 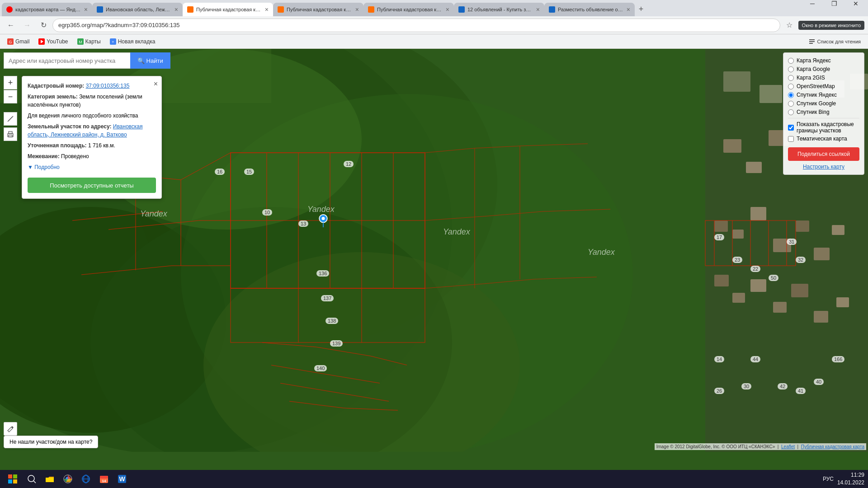 What do you see at coordinates (499, 9) in the screenshot?
I see `tab-6: 12 объявлений - Купить земл... ×` at bounding box center [499, 9].